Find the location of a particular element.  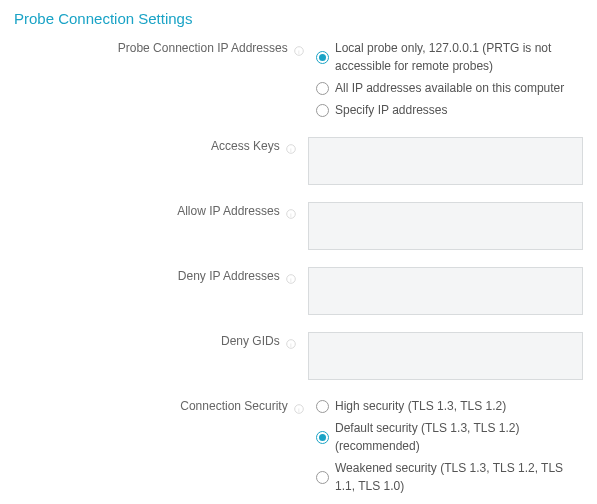

radio-probe-ip-all: All IP addresses available on this compu… is located at coordinates (450, 88).